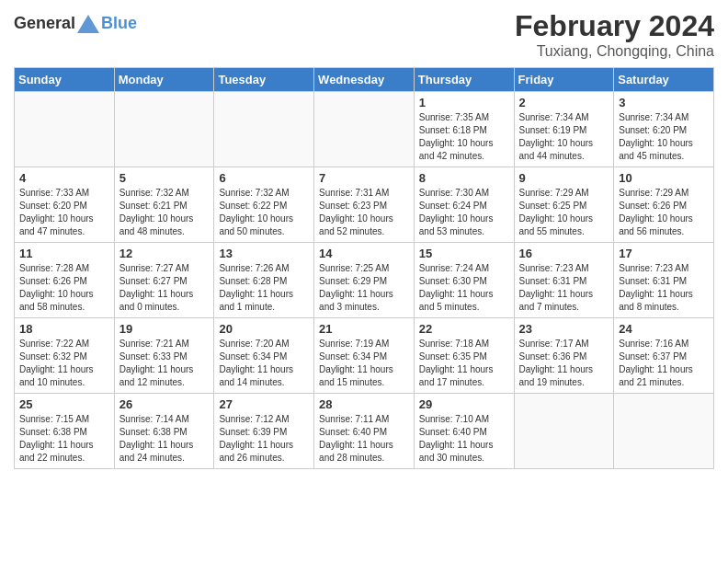 The image size is (728, 563). I want to click on calendar-day-cell: 16Sunrise: 7:23 AM Sunset: 6:31 PM Dayli…, so click(564, 281).